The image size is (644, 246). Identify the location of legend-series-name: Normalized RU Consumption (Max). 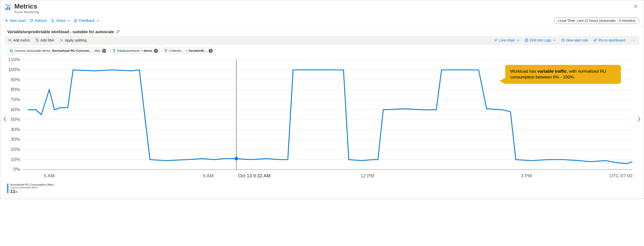
(32, 185).